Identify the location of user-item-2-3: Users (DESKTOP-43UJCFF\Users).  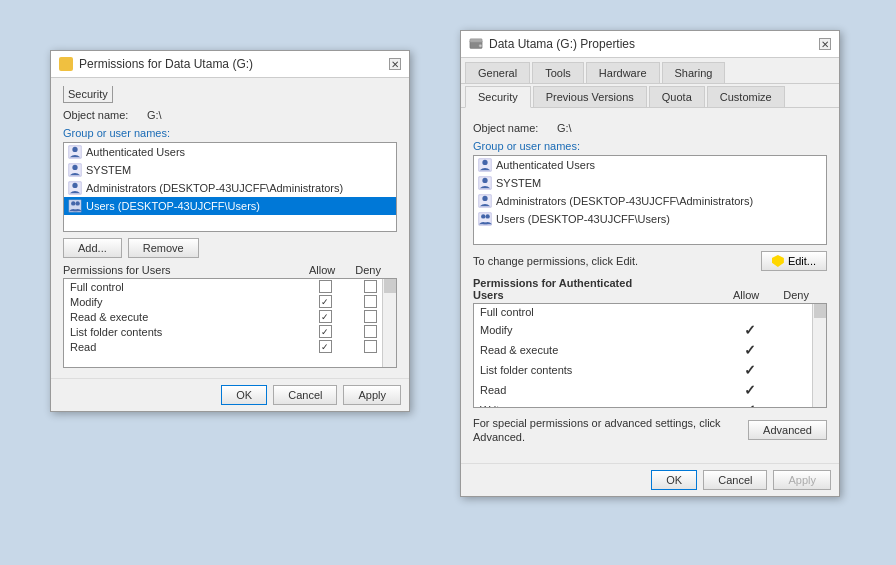
(650, 219).